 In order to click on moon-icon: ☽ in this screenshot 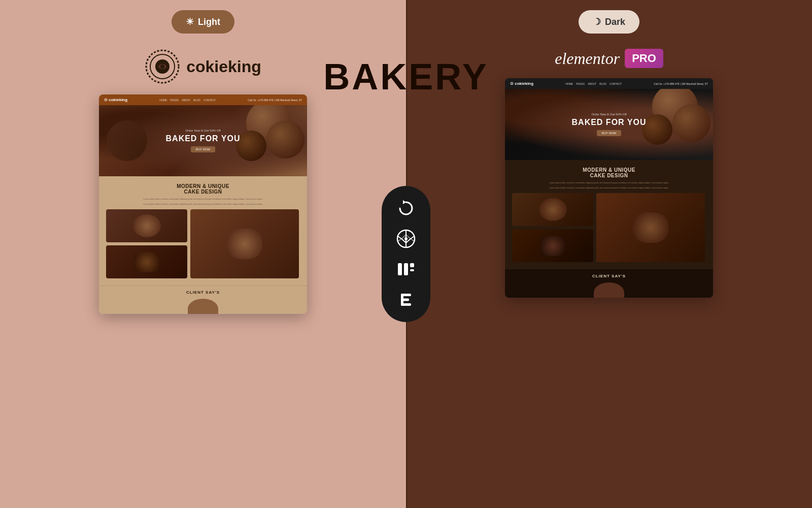, I will do `click(597, 22)`.